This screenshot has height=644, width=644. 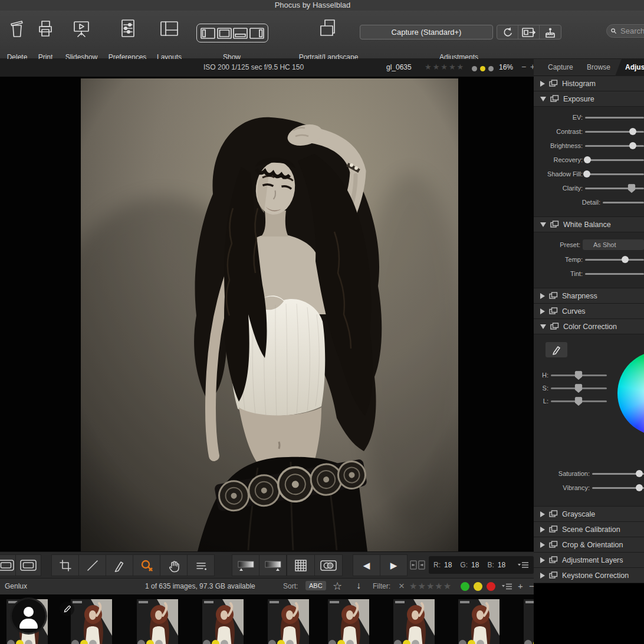 I want to click on section-exposure: Exposure, so click(x=589, y=99).